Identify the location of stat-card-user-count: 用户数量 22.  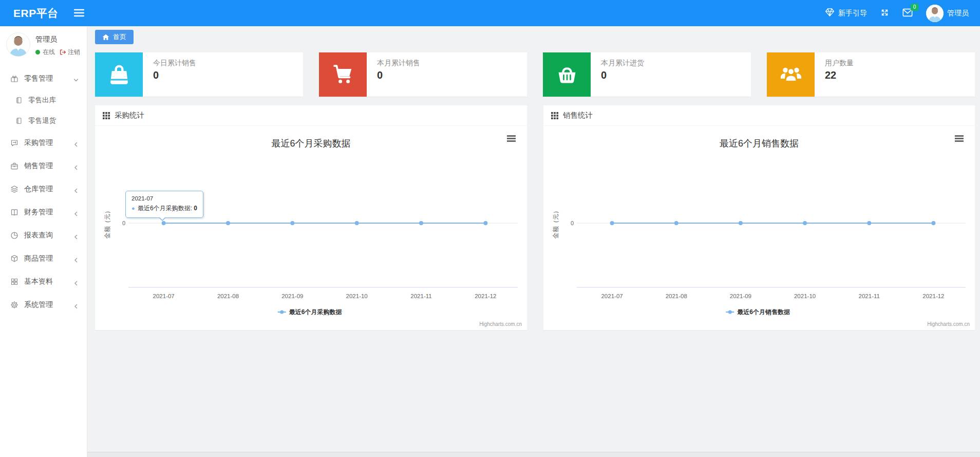
(871, 75).